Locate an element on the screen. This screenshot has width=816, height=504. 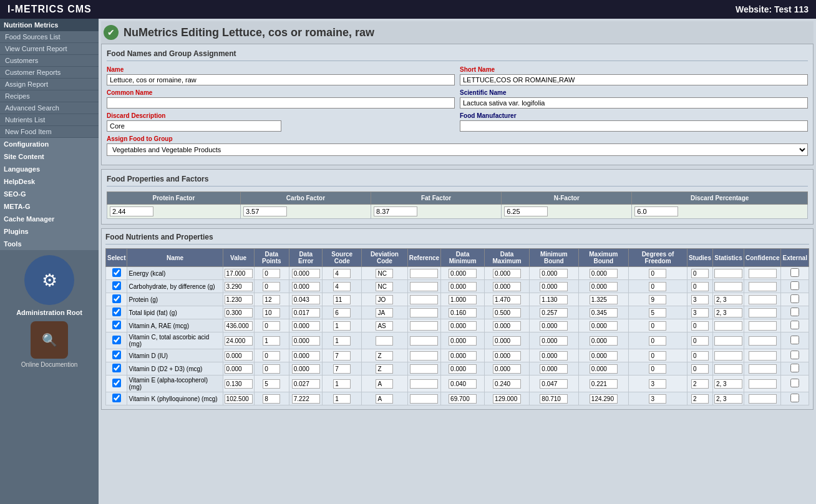
sidebar-section-site-content: Site Content is located at coordinates (49, 157).